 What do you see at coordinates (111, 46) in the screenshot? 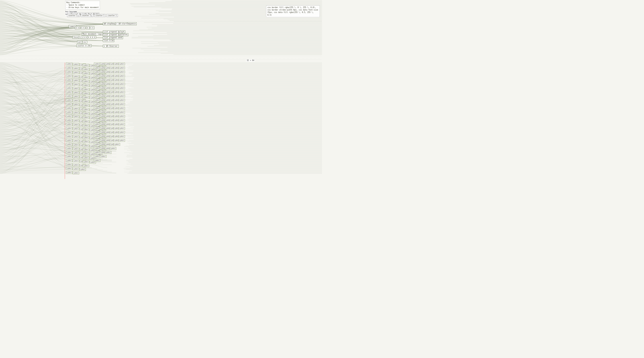
I see `tbserver-node: s $0-tbserver` at bounding box center [111, 46].